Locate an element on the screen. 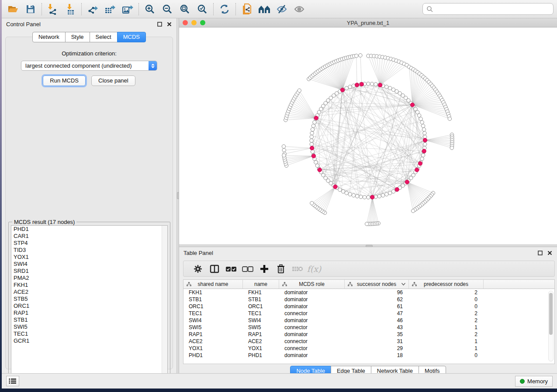 The height and width of the screenshot is (392, 557). cell-shared-name: SWI4 is located at coordinates (213, 320).